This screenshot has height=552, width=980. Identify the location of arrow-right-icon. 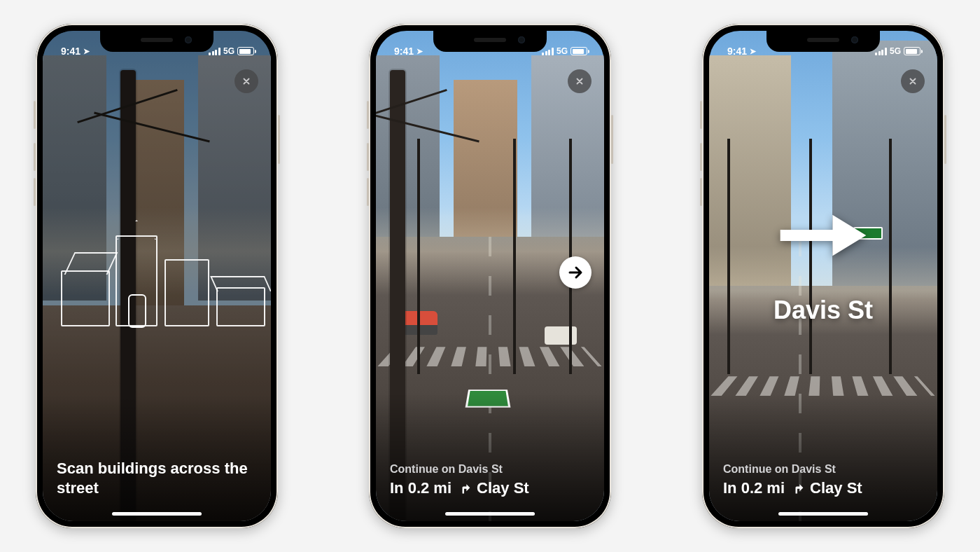
(575, 272).